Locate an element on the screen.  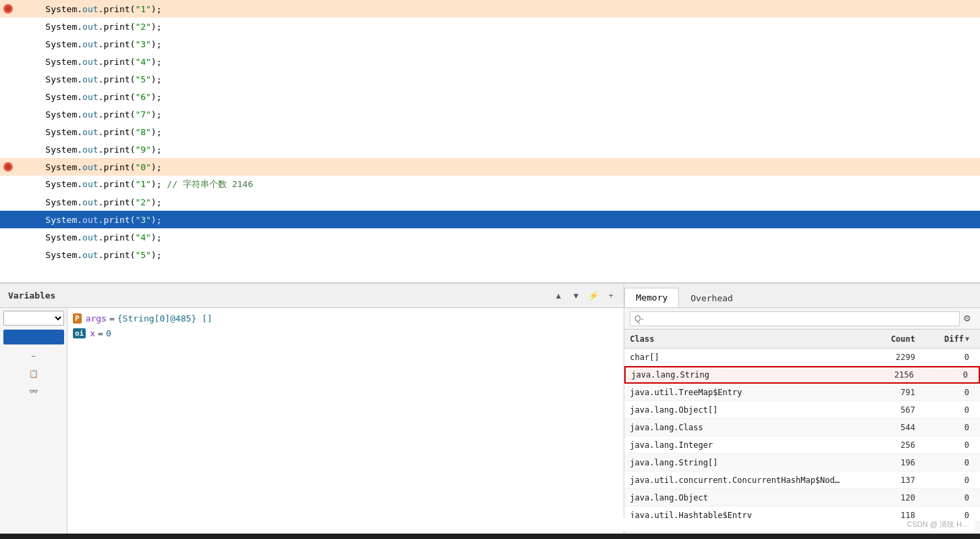
code-line: System.out.print("6"); is located at coordinates (490, 97).